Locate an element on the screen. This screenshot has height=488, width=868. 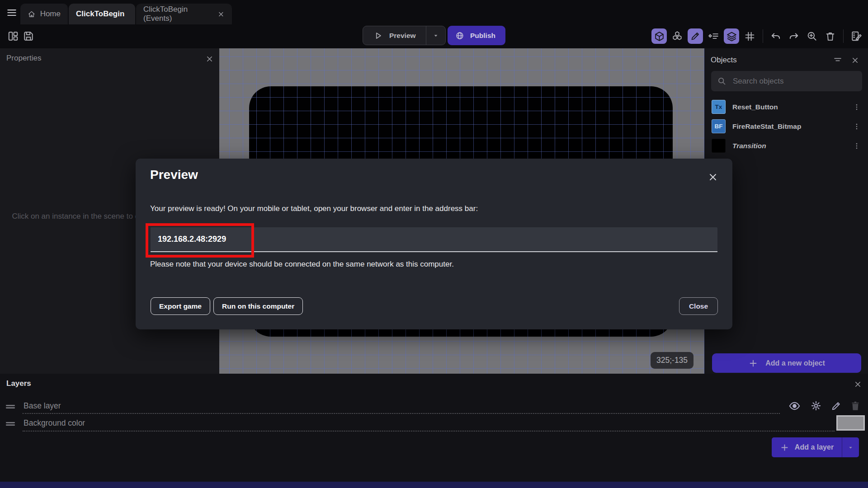
scene-toolbar: Preview Publish is located at coordinates (434, 36).